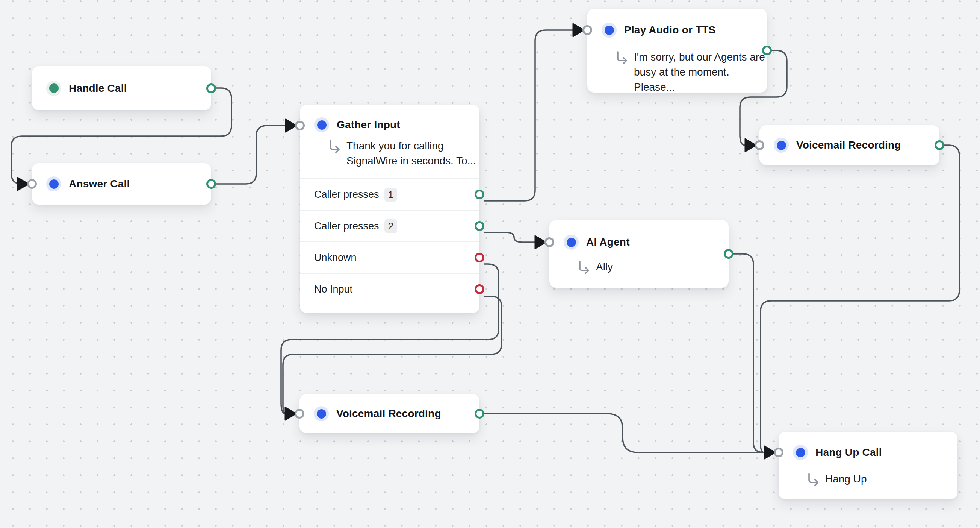 Image resolution: width=980 pixels, height=528 pixels. Describe the element at coordinates (700, 72) in the screenshot. I see `node-subtitle: I'm sorry, but our Agents are busy at th…` at that location.